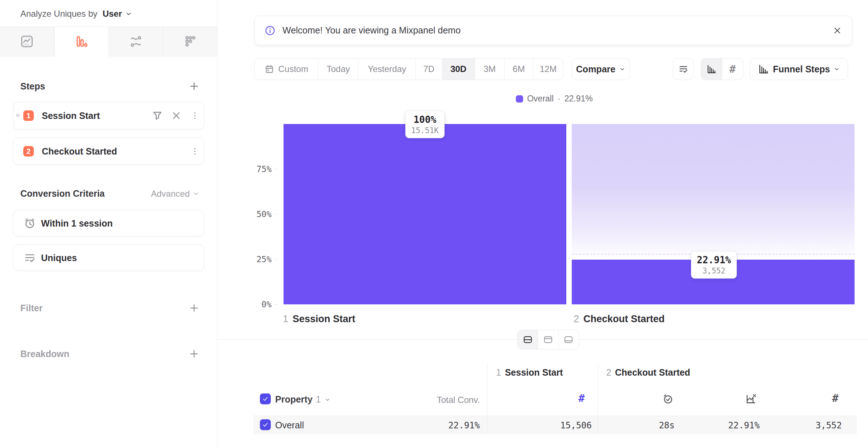 The image size is (868, 448). I want to click on total-conv-column-header: Total Conv., so click(449, 400).